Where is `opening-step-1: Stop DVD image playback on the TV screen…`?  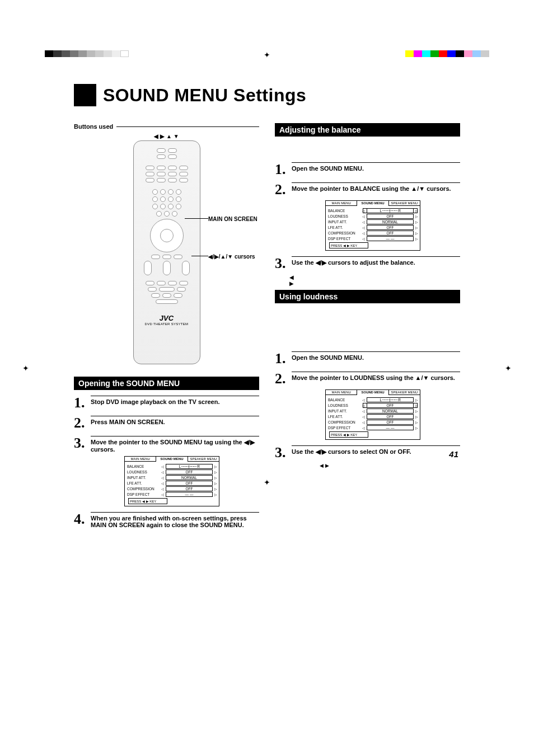 opening-step-1: Stop DVD image playback on the TV screen… is located at coordinates (175, 401).